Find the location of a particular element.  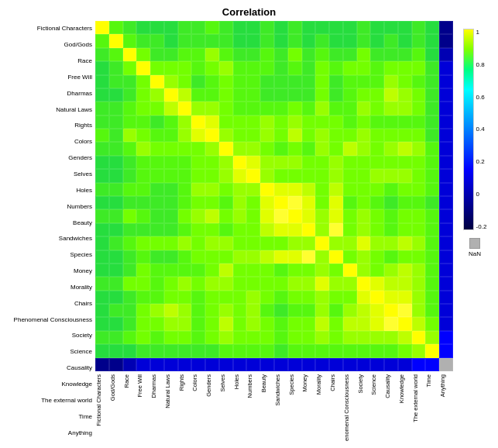

colorbar-tick: 0.6 is located at coordinates (482, 98).